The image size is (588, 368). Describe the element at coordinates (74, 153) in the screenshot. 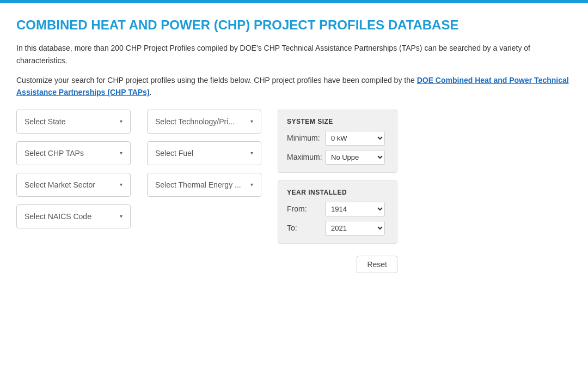

I see `select-chp-taps-button: Select CHP TAPs ▾` at that location.